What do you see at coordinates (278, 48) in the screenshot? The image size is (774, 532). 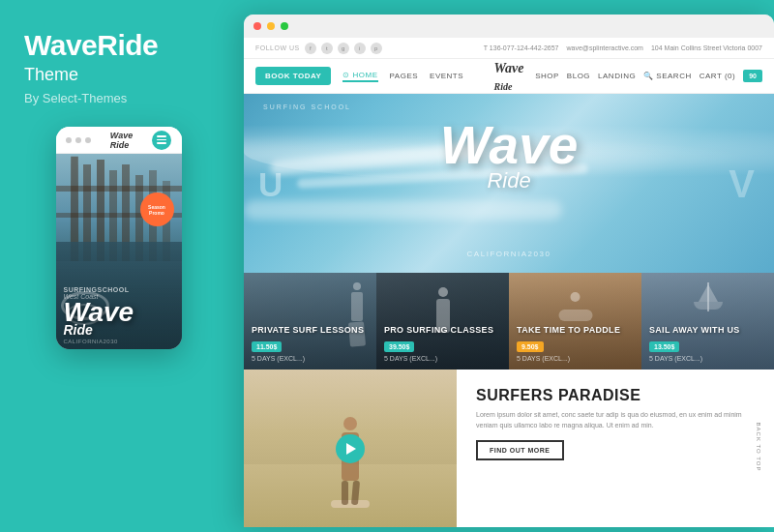 I see `follow-us-label: FOLLOW US` at bounding box center [278, 48].